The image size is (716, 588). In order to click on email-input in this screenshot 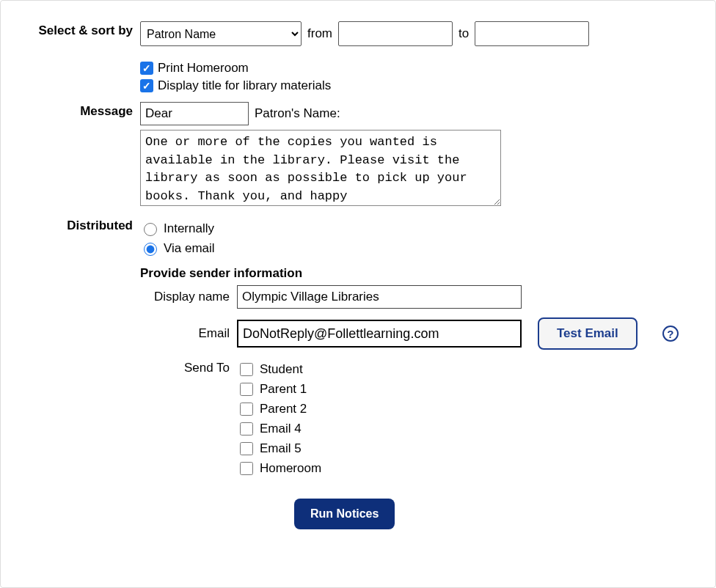, I will do `click(379, 334)`.